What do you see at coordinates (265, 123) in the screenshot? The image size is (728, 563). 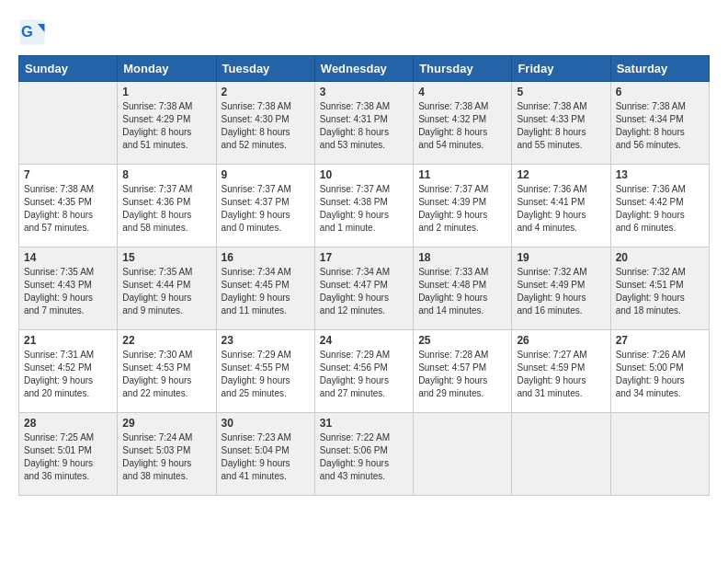 I see `calendar-cell: 2Sunrise: 7:38 AM Sunset: 4:30 PM Daylig…` at bounding box center [265, 123].